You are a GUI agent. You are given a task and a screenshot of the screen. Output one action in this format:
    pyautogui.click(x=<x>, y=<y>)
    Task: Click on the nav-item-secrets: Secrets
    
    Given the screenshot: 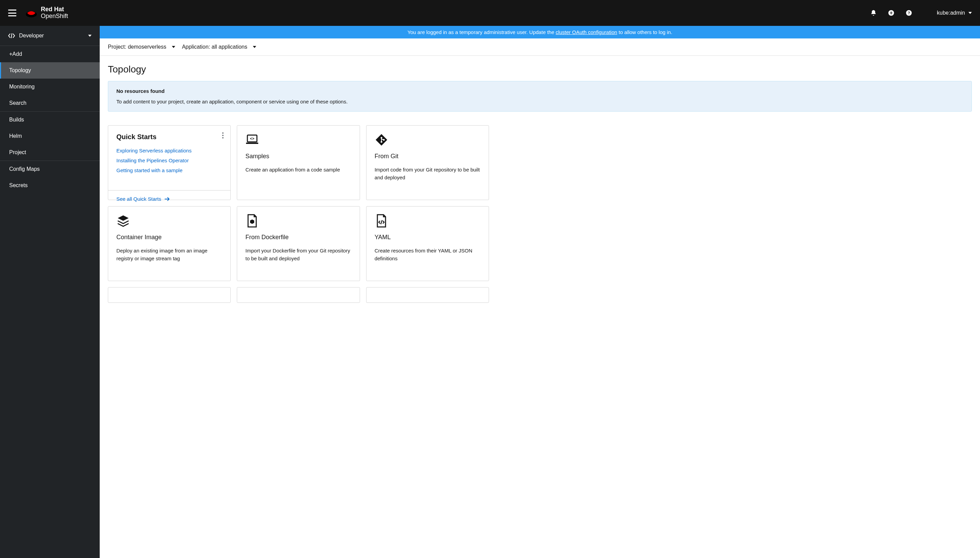 What is the action you would take?
    pyautogui.click(x=50, y=185)
    